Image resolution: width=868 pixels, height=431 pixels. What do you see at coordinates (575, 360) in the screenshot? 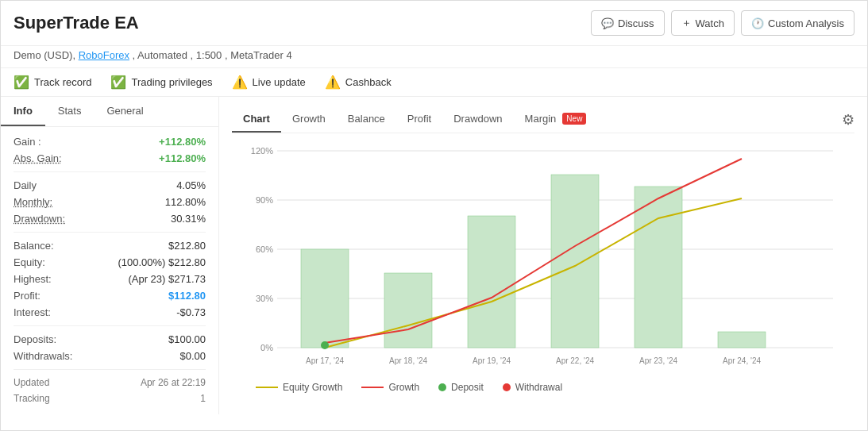
I see `svg-text: Apr 22, '24` at bounding box center [575, 360].